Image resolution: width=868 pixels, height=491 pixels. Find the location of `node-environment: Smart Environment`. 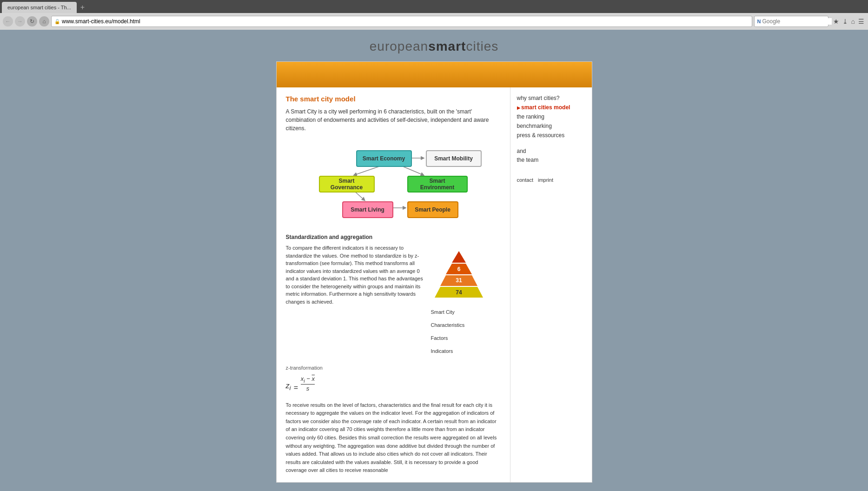

node-environment: Smart Environment is located at coordinates (437, 184).